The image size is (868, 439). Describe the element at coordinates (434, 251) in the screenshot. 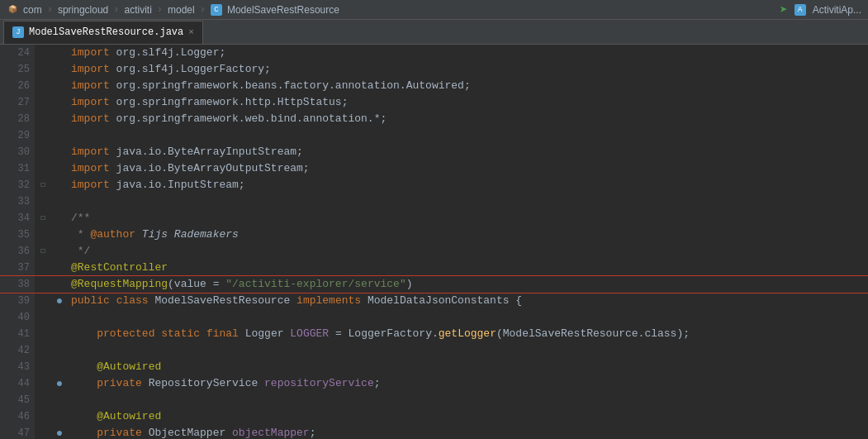

I see `table-row: 36 ◻ */` at that location.